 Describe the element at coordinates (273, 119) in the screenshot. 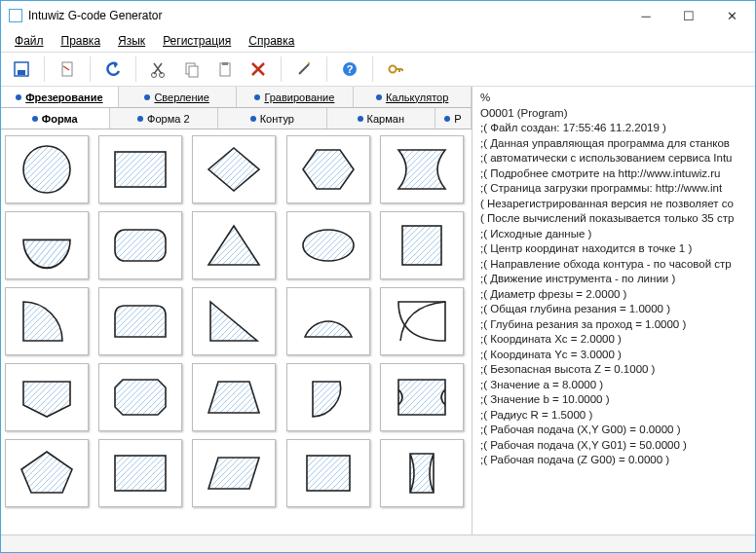

I see `subtab-contour: Контур` at that location.